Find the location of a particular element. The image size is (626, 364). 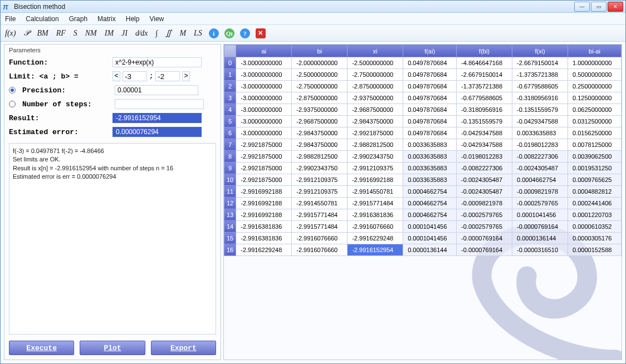

row-index: 11 is located at coordinates (231, 191).